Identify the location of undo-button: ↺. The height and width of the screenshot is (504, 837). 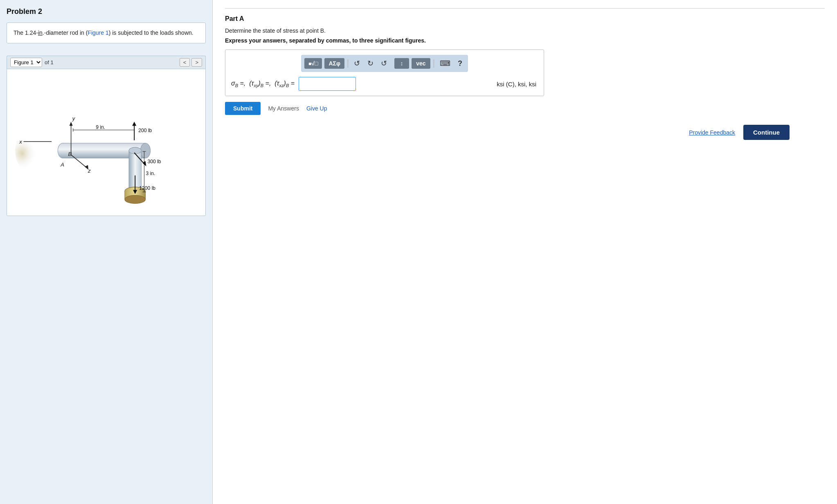
(357, 63).